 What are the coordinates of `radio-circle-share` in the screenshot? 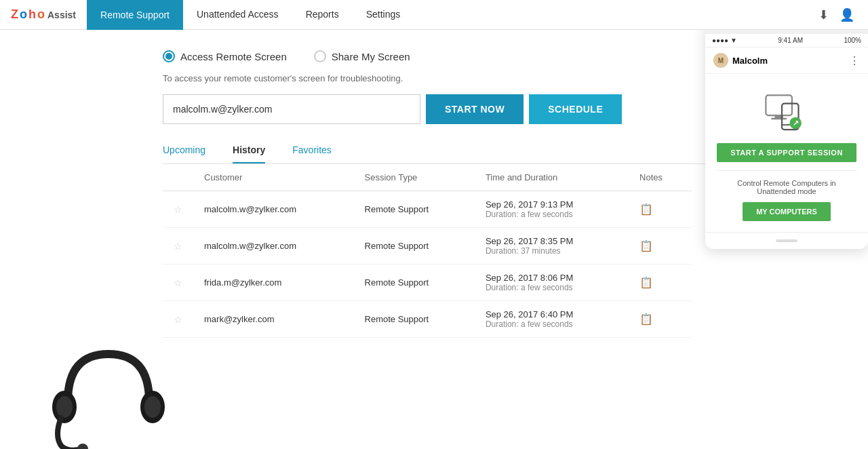 It's located at (320, 56).